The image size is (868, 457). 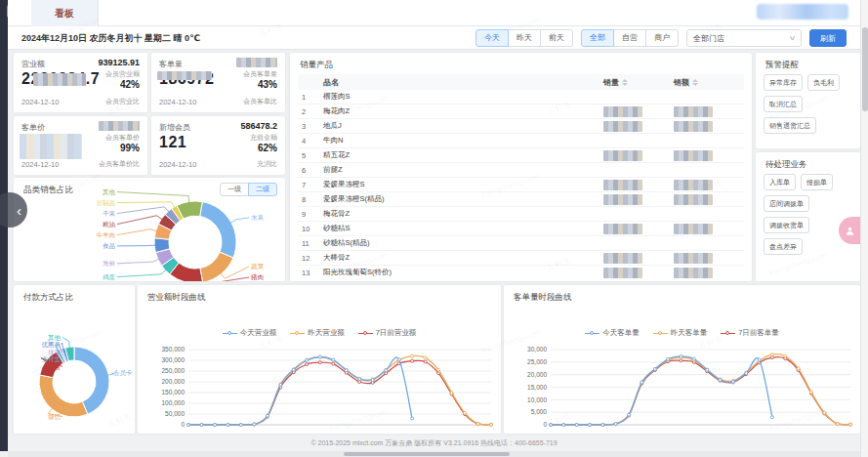 What do you see at coordinates (492, 38) in the screenshot?
I see `day-filter-0: 今天` at bounding box center [492, 38].